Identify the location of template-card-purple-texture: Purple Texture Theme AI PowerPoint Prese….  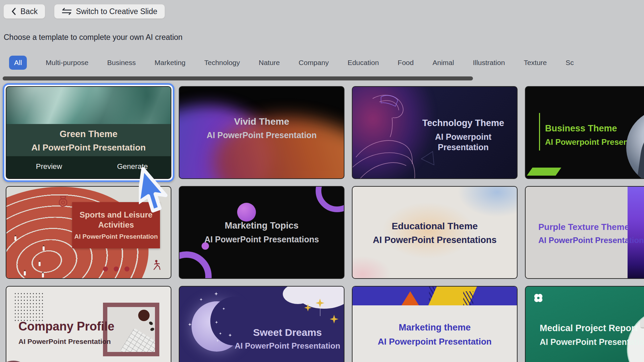
(584, 233).